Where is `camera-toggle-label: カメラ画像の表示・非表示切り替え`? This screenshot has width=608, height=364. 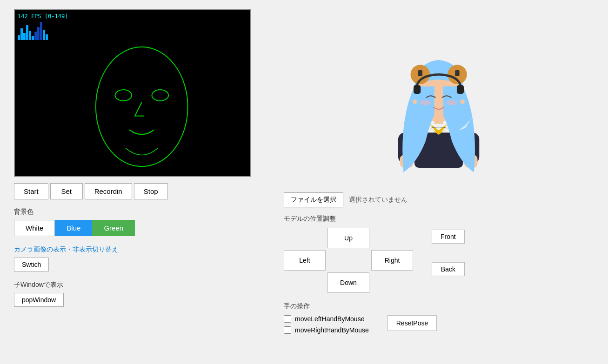
camera-toggle-label: カメラ画像の表示・非表示切り替え is located at coordinates (135, 250).